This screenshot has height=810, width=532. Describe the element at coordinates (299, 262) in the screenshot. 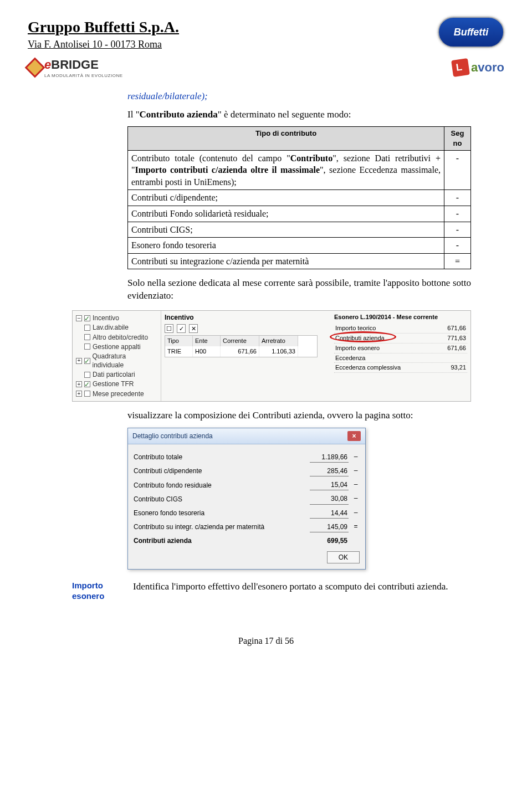

I see `table-row: Contributi su integrazione c/azienda per…` at that location.